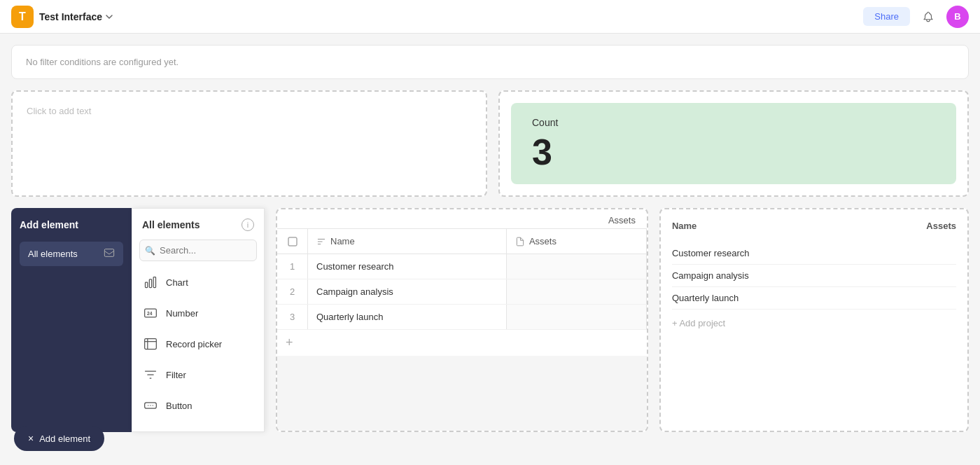 The image size is (980, 465). I want to click on record-picker-icon, so click(150, 344).